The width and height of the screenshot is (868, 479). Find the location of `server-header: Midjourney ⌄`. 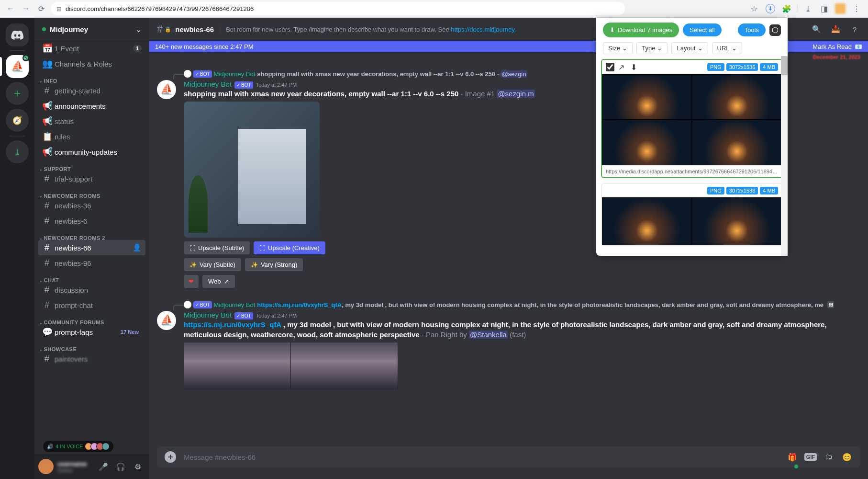

server-header: Midjourney ⌄ is located at coordinates (92, 29).